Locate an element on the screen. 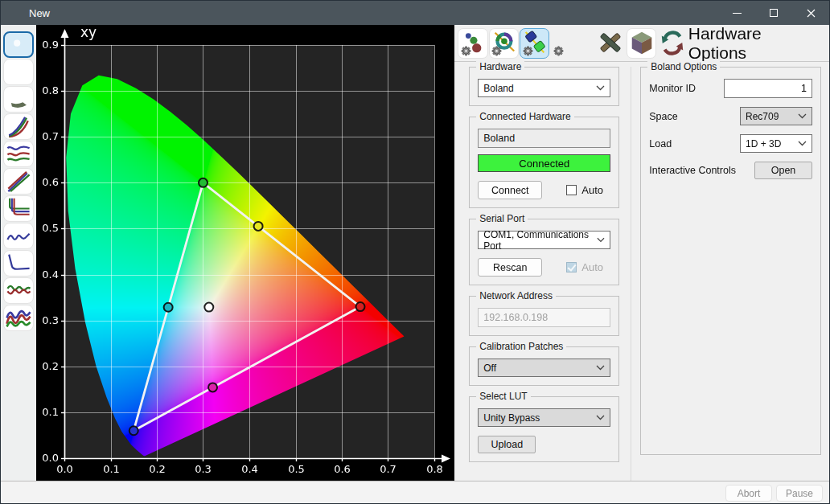 The width and height of the screenshot is (830, 504). sidebar-item-cie-xy is located at coordinates (18, 45).